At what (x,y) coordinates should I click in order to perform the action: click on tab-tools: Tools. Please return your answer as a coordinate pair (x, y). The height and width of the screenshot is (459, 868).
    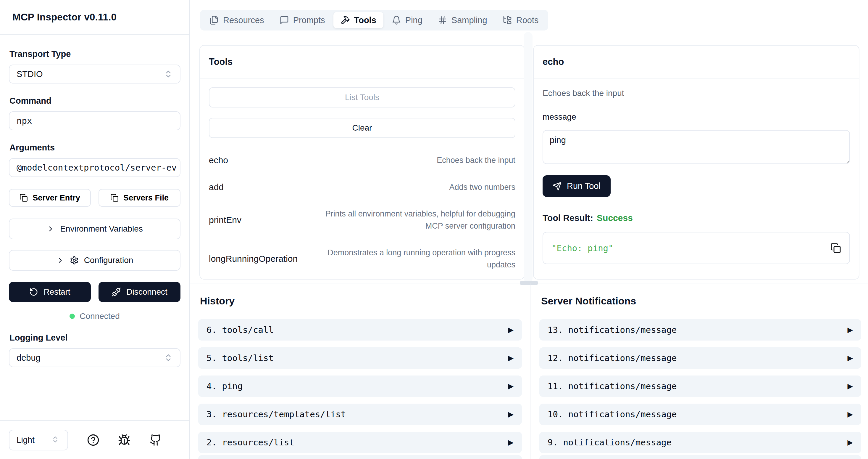
    Looking at the image, I should click on (359, 20).